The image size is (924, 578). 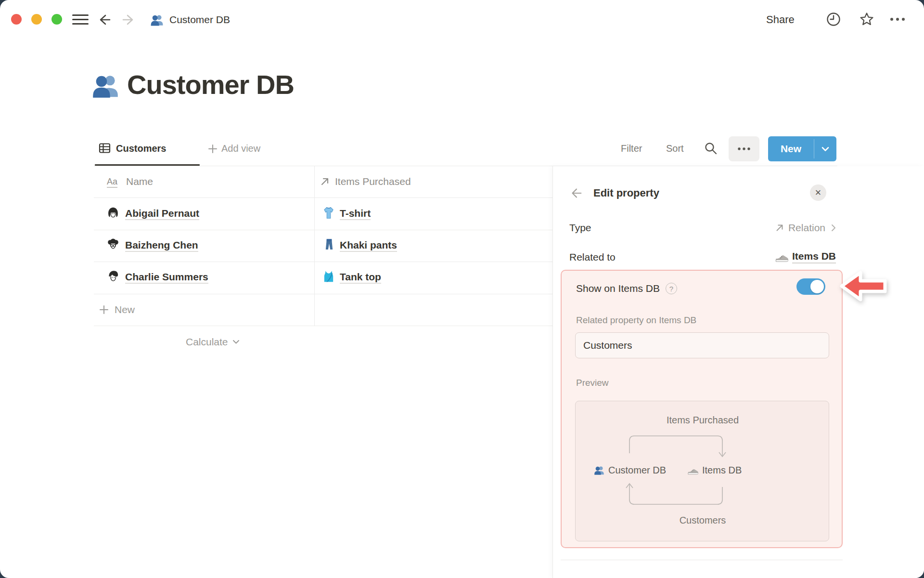 I want to click on show-toggle-row: Show on Items DB ?, so click(x=627, y=289).